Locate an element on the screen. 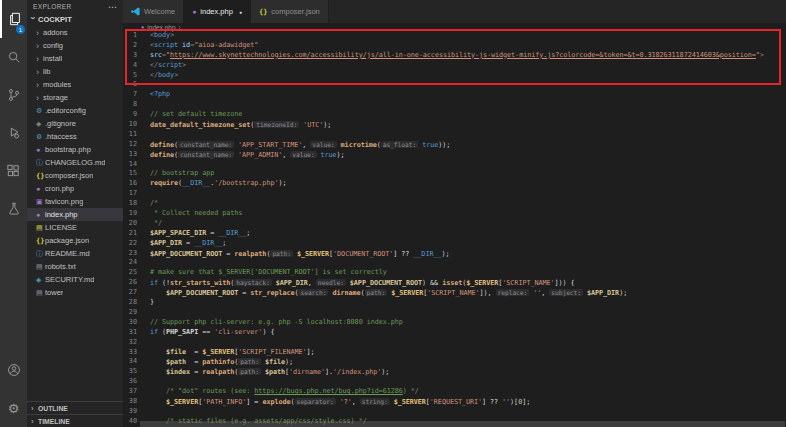  more-actions-icon: ⋯ is located at coordinates (112, 7).